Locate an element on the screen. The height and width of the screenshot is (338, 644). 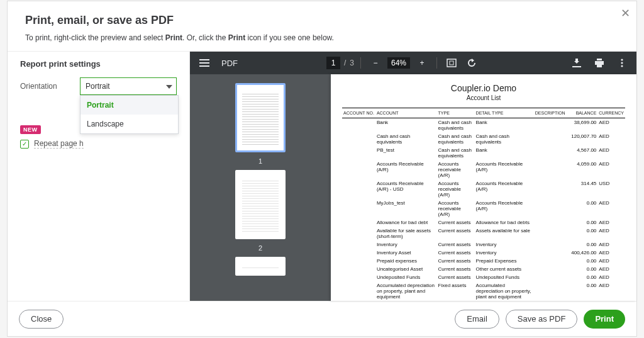
col-account: ACCOUNT is located at coordinates (406, 113).